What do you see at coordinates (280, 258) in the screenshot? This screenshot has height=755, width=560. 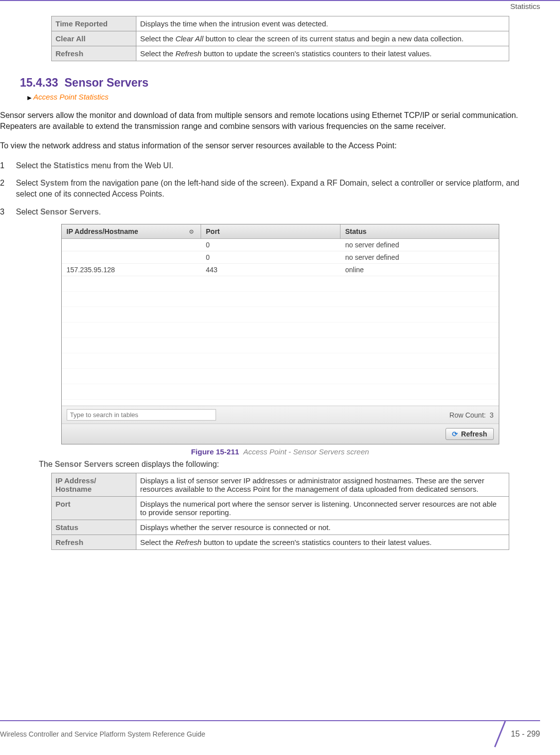 I see `screenshot-table-body: 0no server defined0no server defined157.…` at bounding box center [280, 258].